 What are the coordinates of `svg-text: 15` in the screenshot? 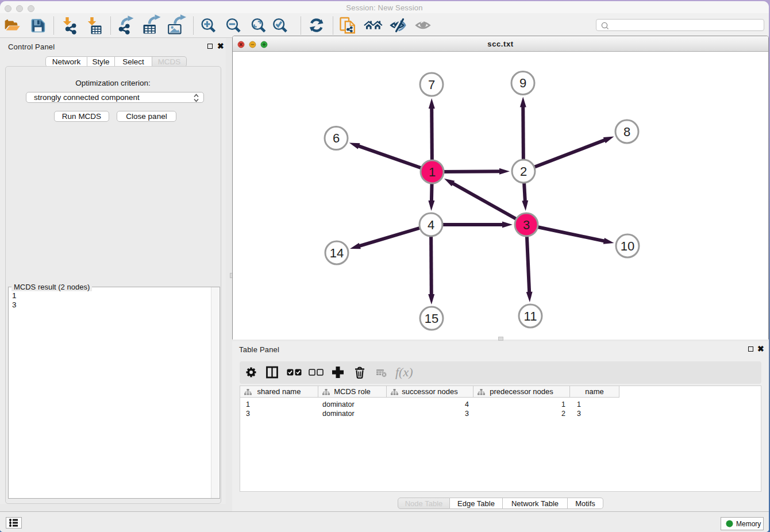 It's located at (432, 318).